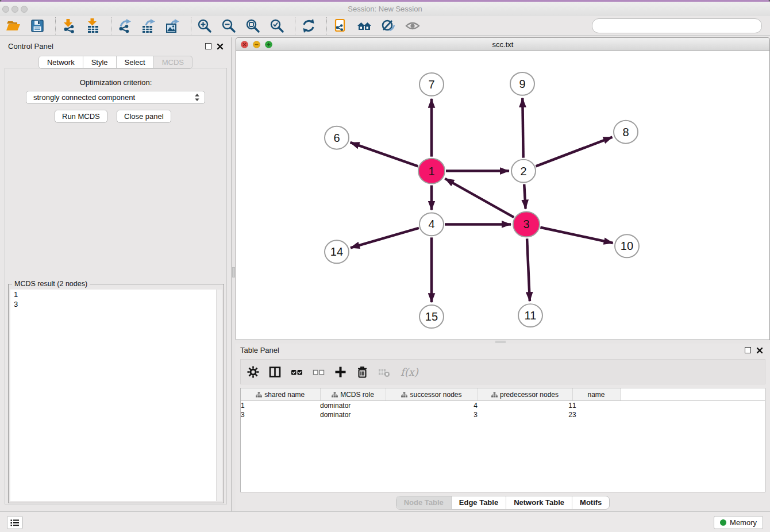  Describe the element at coordinates (692, 406) in the screenshot. I see `cell-filler` at that location.